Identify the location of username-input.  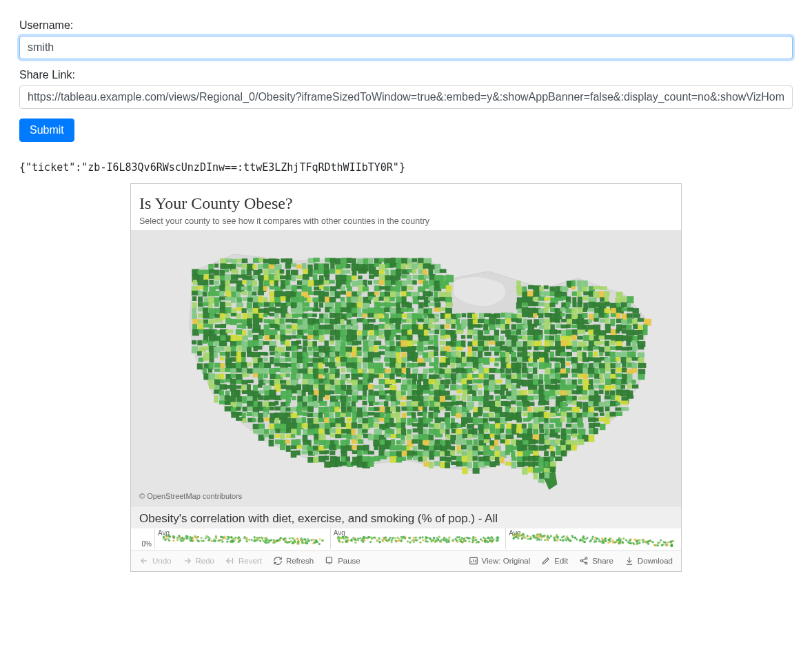
(406, 48).